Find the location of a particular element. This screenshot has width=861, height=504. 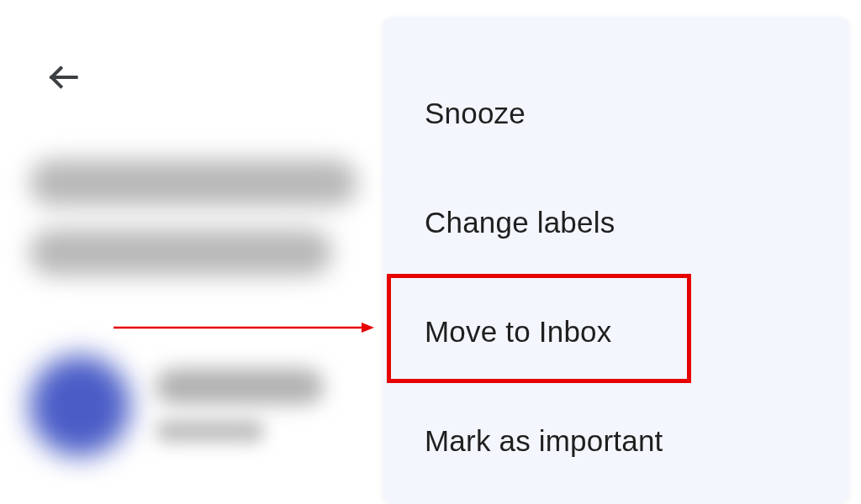

sender-avatar-blurred is located at coordinates (80, 406).